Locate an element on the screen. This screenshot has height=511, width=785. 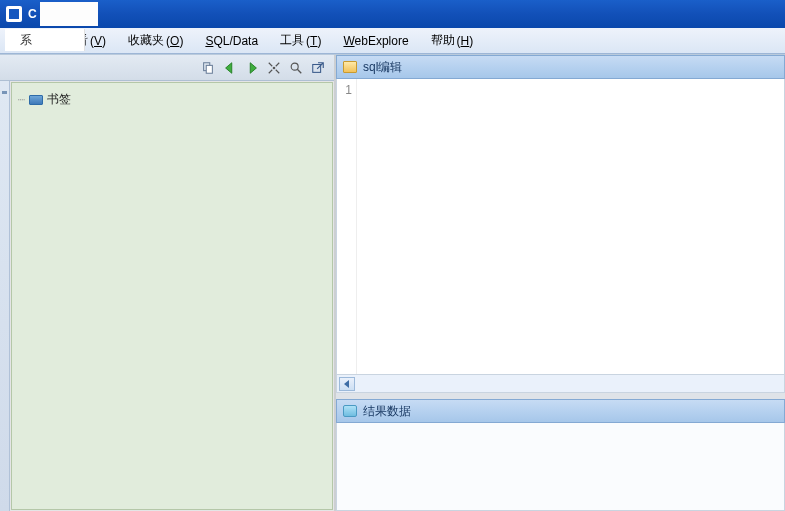
menu-favorites: 收藏夹 (O) is located at coordinates (156, 40).